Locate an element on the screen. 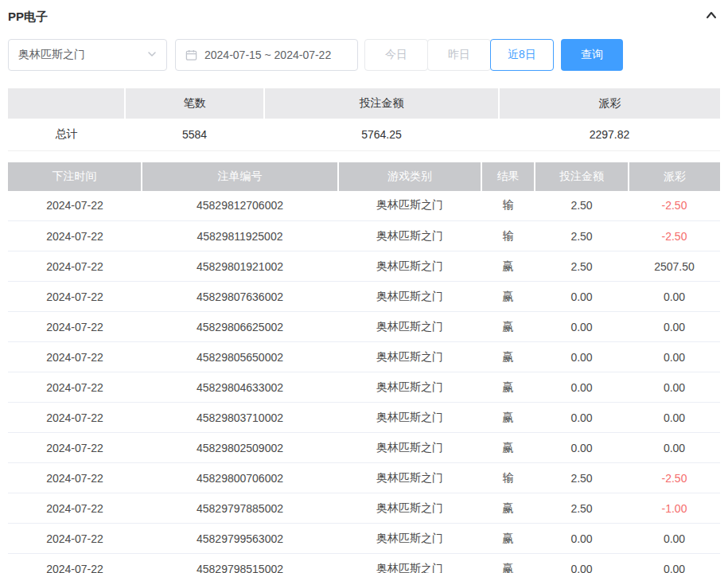 This screenshot has height=573, width=728. table-row: 2024-07-22 45829806625002 奥林匹斯之门 赢 0.00 … is located at coordinates (364, 327).